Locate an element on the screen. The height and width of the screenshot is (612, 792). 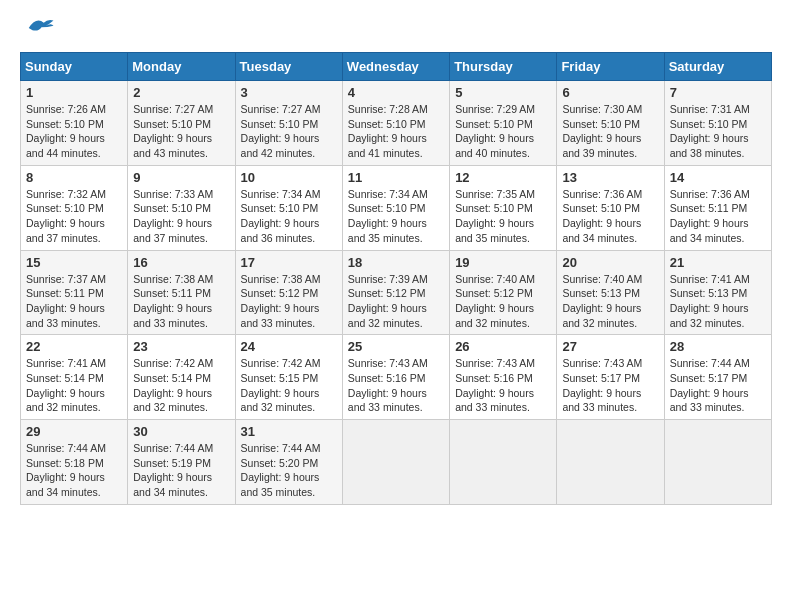
calendar-week-1: 1Sunrise: 7:26 AMSunset: 5:10 PMDaylight… is located at coordinates (396, 124).